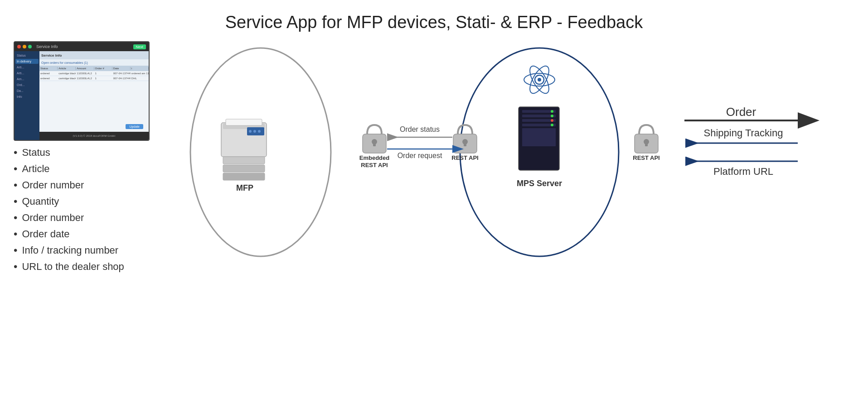 The height and width of the screenshot is (394, 868). Describe the element at coordinates (67, 78) in the screenshot. I see `cell-article2: cartridge black` at that location.